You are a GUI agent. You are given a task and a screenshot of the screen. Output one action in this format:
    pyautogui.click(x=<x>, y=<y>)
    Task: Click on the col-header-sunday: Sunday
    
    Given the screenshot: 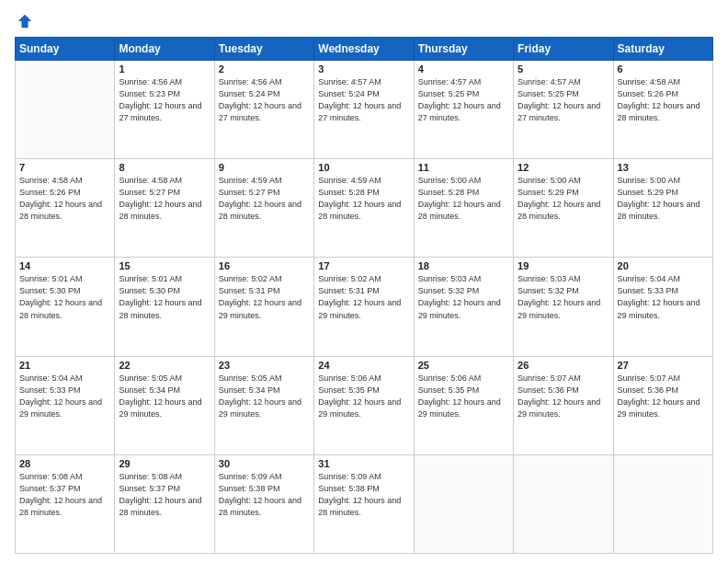 What is the action you would take?
    pyautogui.click(x=65, y=50)
    